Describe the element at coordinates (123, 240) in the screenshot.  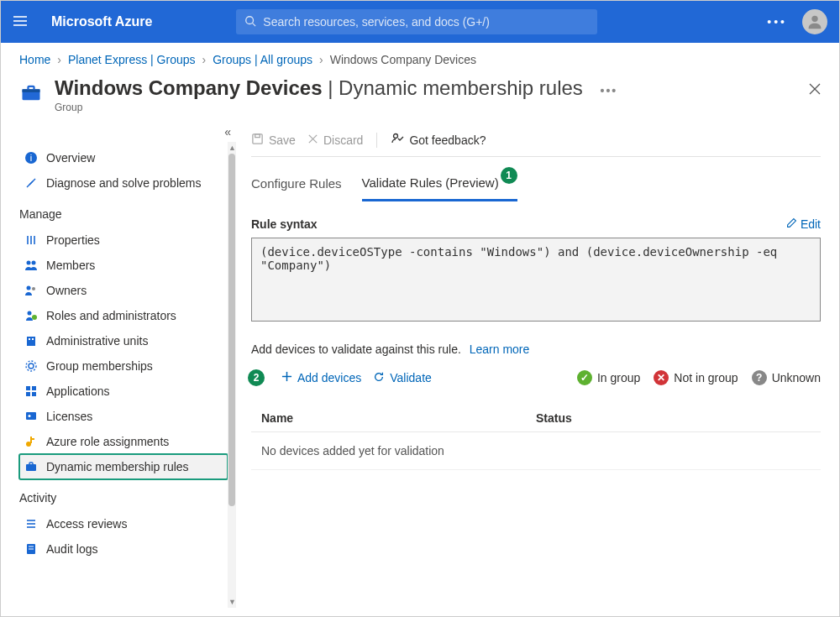
I see `sidebar-item-properties: Properties` at that location.